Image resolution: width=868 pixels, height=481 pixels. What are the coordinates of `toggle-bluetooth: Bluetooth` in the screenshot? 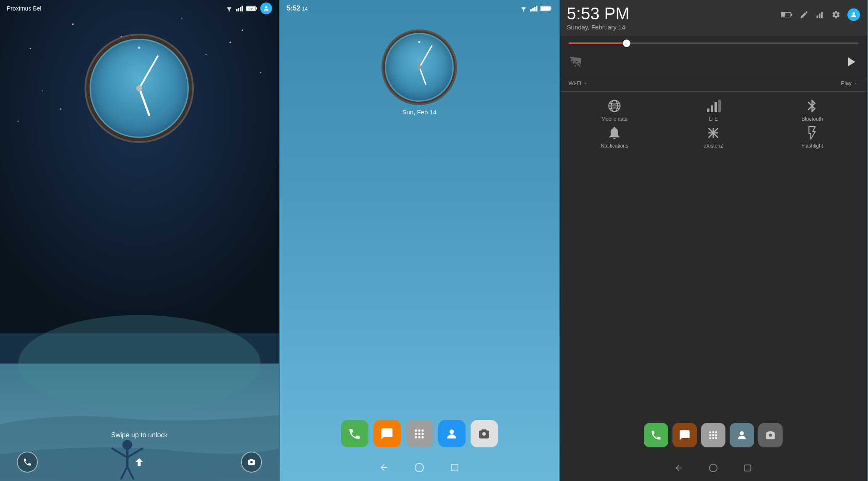 It's located at (812, 110).